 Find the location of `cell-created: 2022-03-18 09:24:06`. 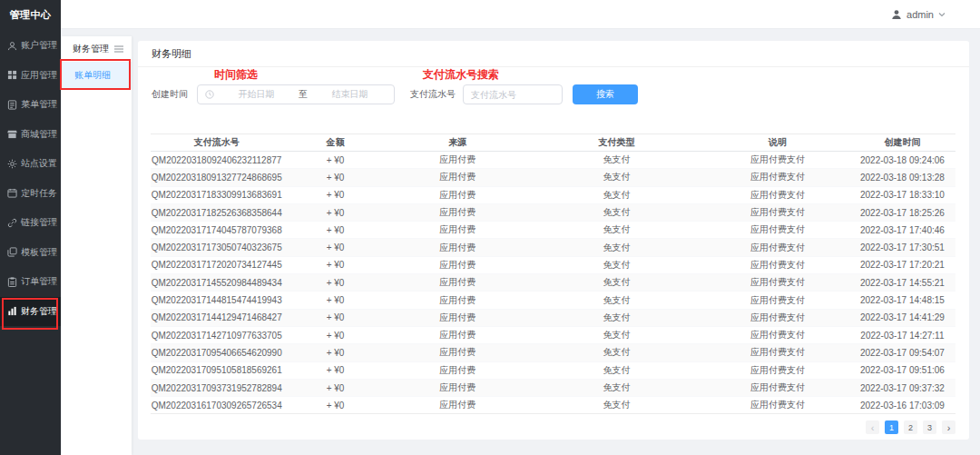

cell-created: 2022-03-18 09:24:06 is located at coordinates (902, 160).